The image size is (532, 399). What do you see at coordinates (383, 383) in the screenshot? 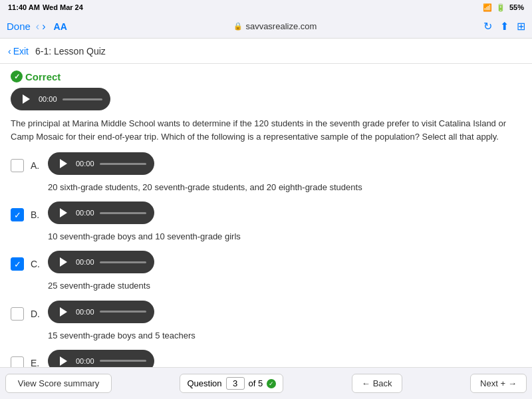
I see `back-label: Back` at bounding box center [383, 383].